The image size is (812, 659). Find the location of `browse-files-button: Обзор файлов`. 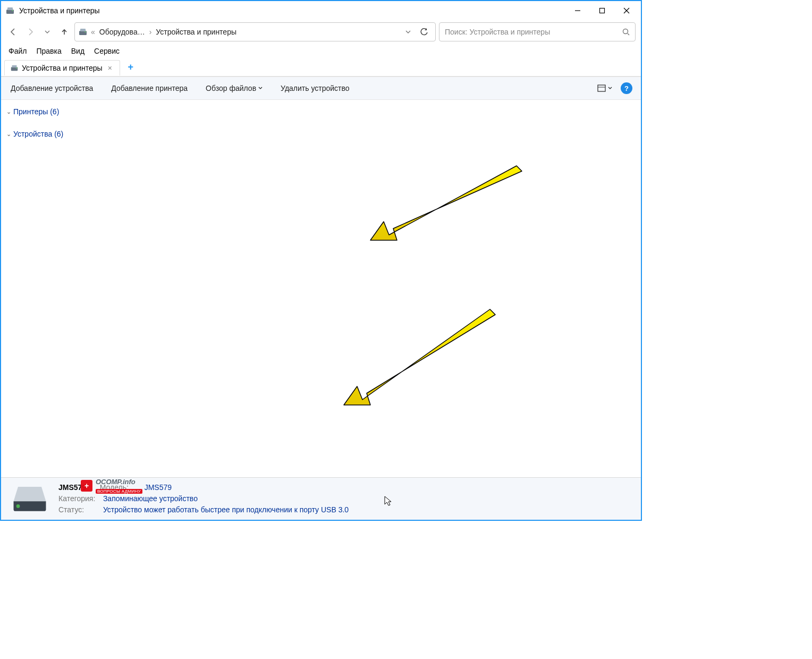

browse-files-button: Обзор файлов is located at coordinates (234, 88).